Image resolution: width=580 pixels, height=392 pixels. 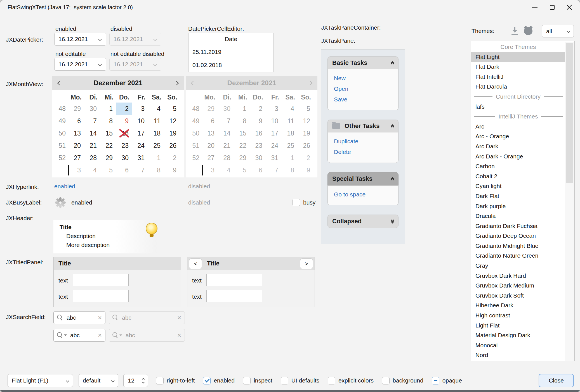 I want to click on checkbox-explicit-colors: explicit colors, so click(x=351, y=381).